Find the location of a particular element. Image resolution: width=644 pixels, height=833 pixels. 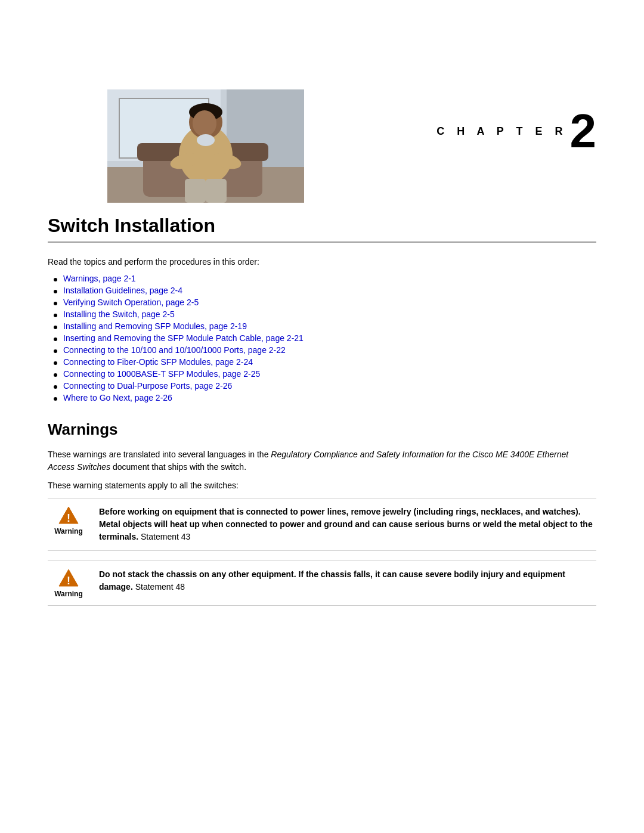

toc-list: Warnings, page 2-1 Installation Guidelin… is located at coordinates (322, 338).